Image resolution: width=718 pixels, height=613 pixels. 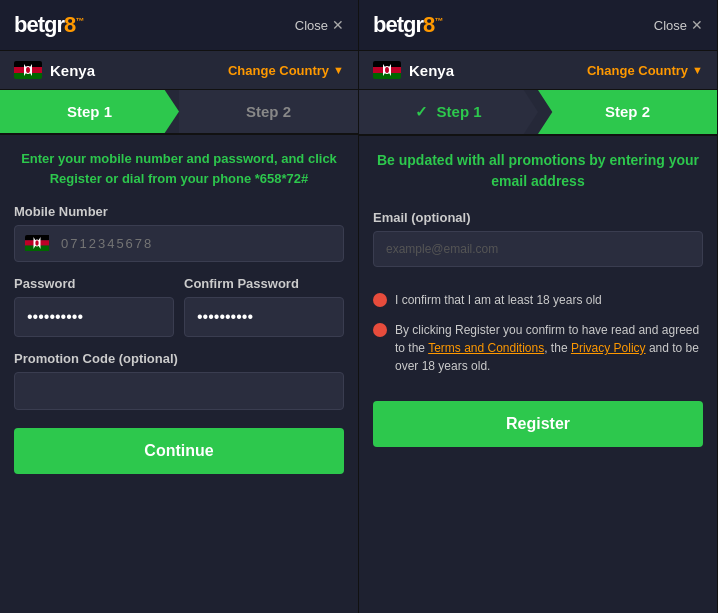 What do you see at coordinates (264, 284) in the screenshot?
I see `confirm-label: Confirm Password` at bounding box center [264, 284].